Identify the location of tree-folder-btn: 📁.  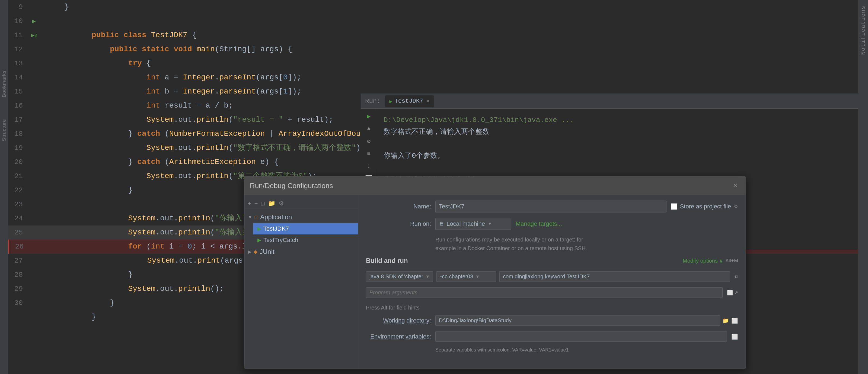
(272, 203).